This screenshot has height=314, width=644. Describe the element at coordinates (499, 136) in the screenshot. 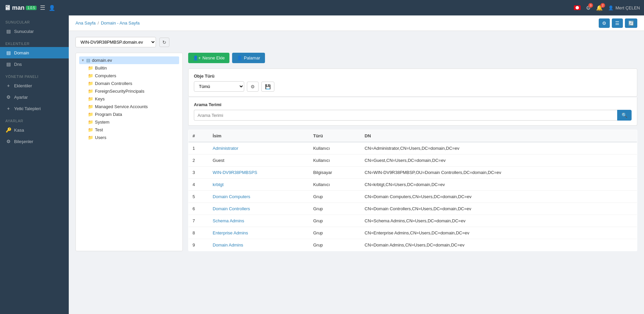

I see `column-dn: DN` at that location.